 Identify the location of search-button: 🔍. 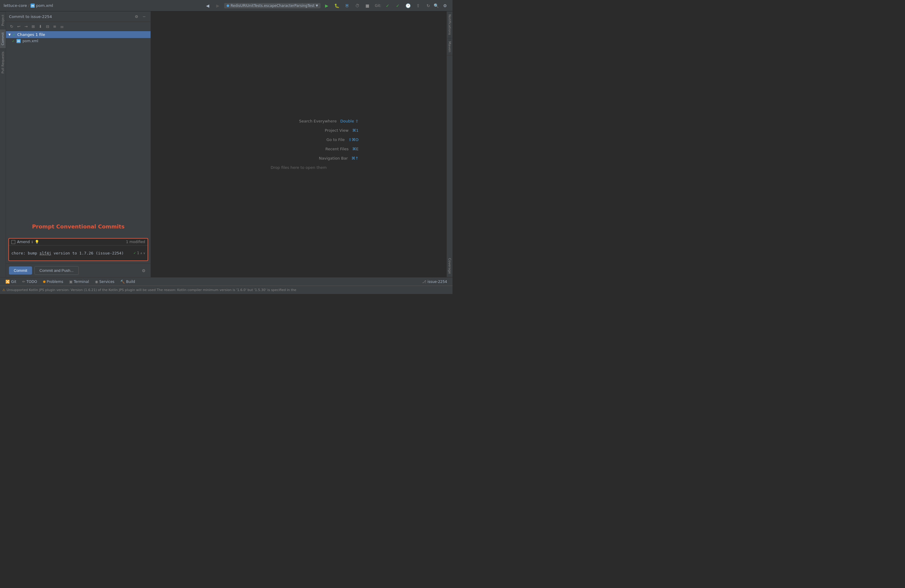
(436, 6).